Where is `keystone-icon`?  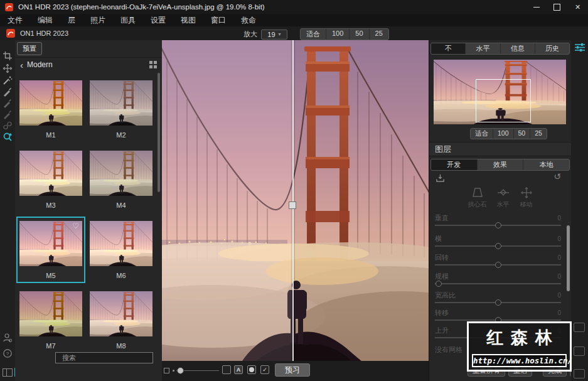 keystone-icon is located at coordinates (478, 193).